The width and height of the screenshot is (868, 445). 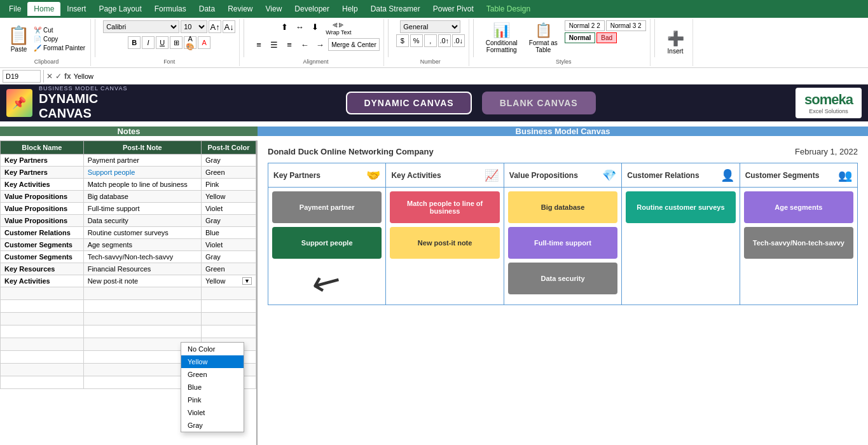 What do you see at coordinates (67, 76) in the screenshot?
I see `insert-function-icon: fx` at bounding box center [67, 76].